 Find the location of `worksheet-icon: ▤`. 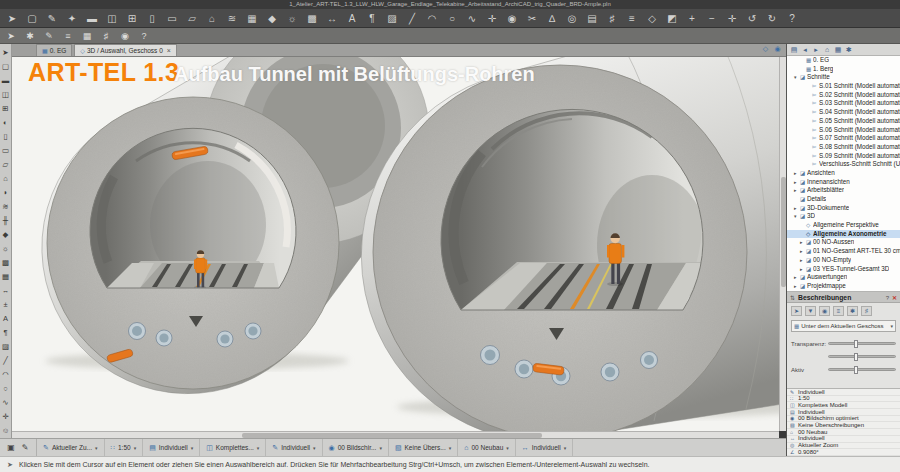

worksheet-icon: ▤ is located at coordinates (592, 18).